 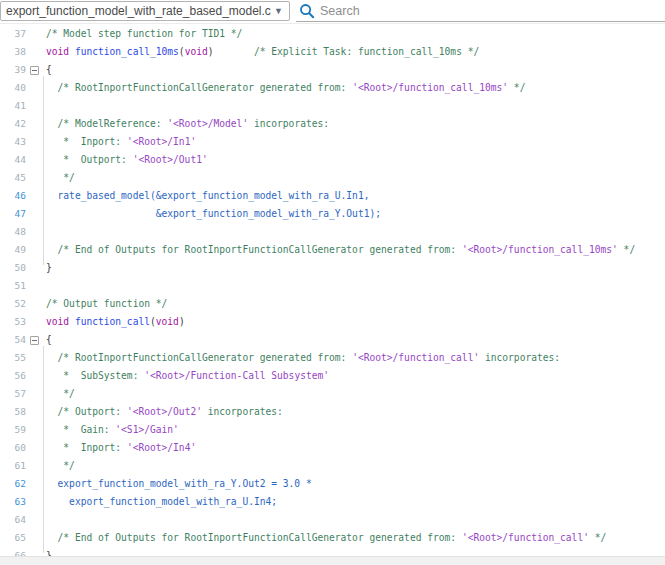 What do you see at coordinates (13, 52) in the screenshot?
I see `line-number: 38` at bounding box center [13, 52].